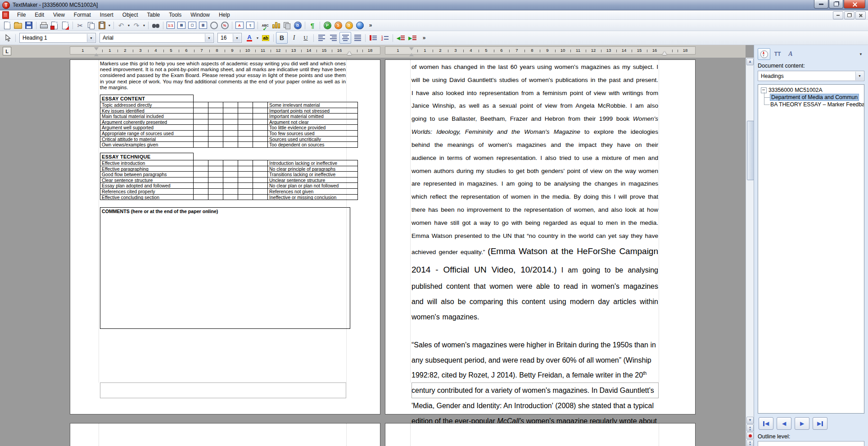 The height and width of the screenshot is (446, 868). Describe the element at coordinates (861, 15) in the screenshot. I see `mdi-close-button` at that location.